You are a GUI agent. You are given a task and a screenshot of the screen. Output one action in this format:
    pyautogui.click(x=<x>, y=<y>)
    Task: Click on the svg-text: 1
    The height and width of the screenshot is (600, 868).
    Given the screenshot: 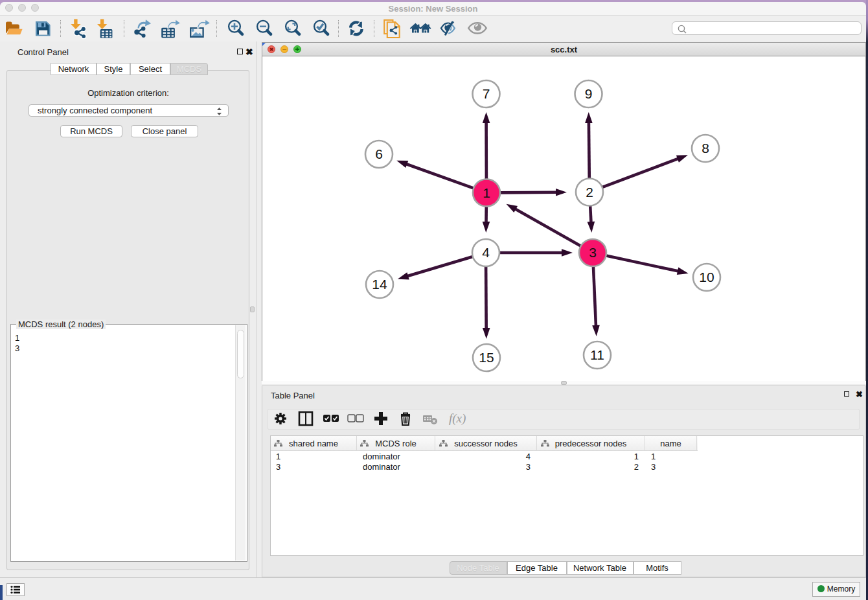 What is the action you would take?
    pyautogui.click(x=486, y=193)
    